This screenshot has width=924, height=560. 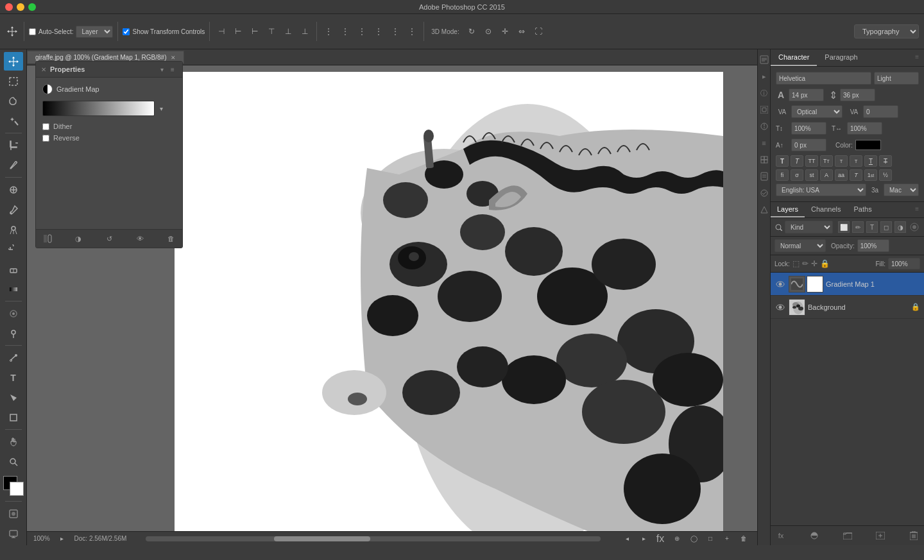 I want to click on gradient-preview, so click(x=99, y=108).